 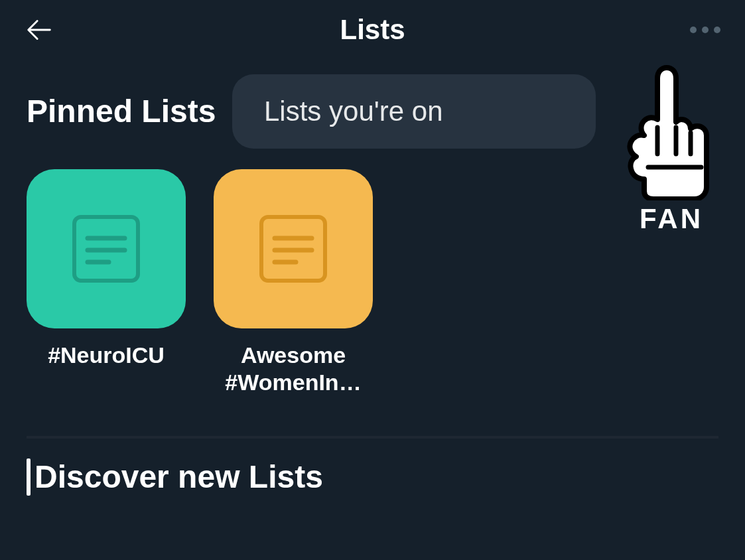 What do you see at coordinates (373, 30) in the screenshot?
I see `page-title: Lists` at bounding box center [373, 30].